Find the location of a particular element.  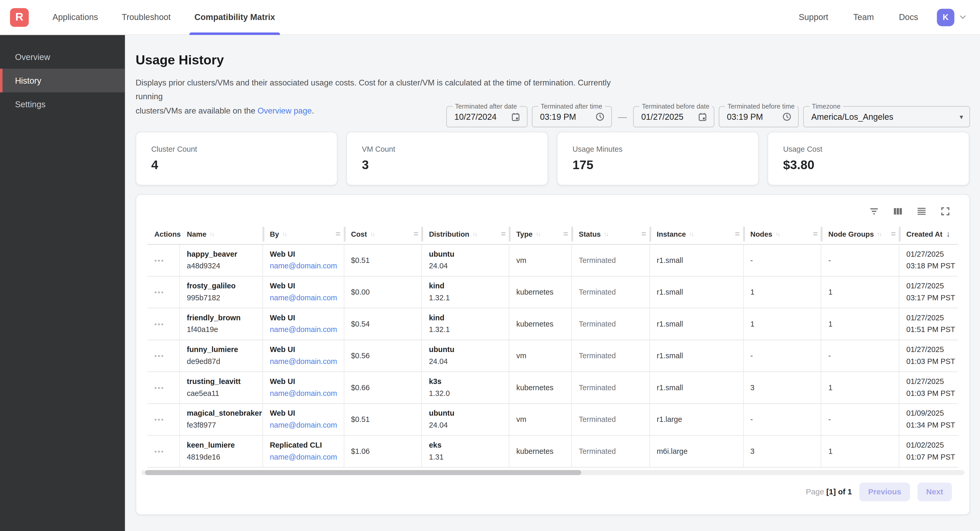

avatar: K is located at coordinates (946, 17).